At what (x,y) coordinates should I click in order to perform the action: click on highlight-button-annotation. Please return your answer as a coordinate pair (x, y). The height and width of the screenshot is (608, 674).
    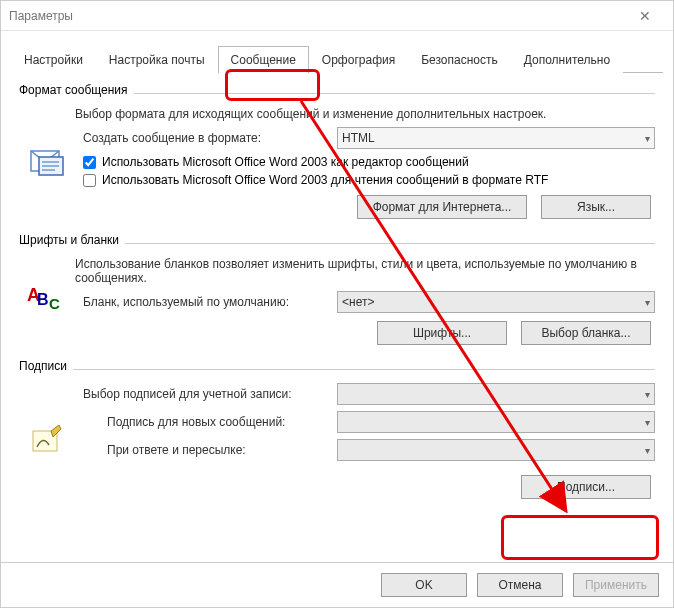
    Looking at the image, I should click on (580, 538).